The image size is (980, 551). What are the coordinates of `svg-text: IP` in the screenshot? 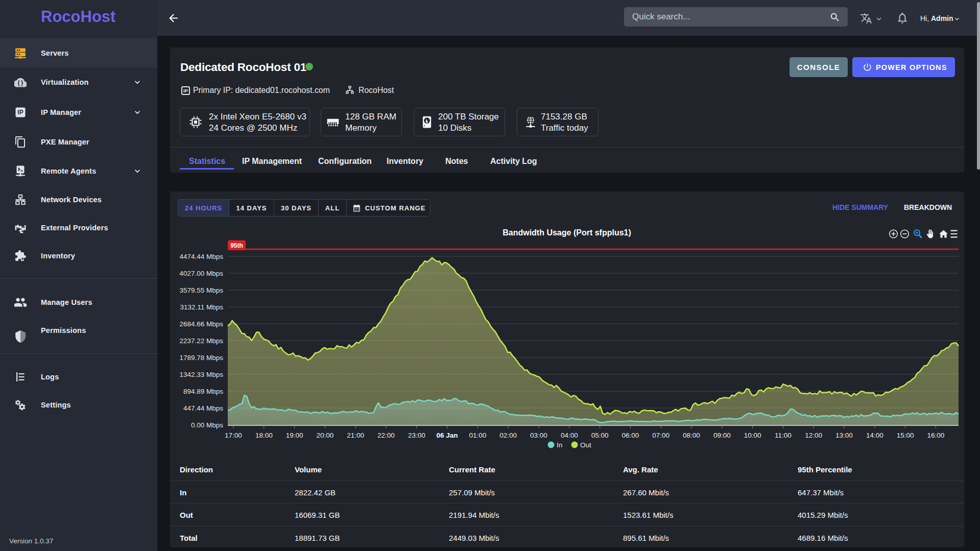 It's located at (20, 112).